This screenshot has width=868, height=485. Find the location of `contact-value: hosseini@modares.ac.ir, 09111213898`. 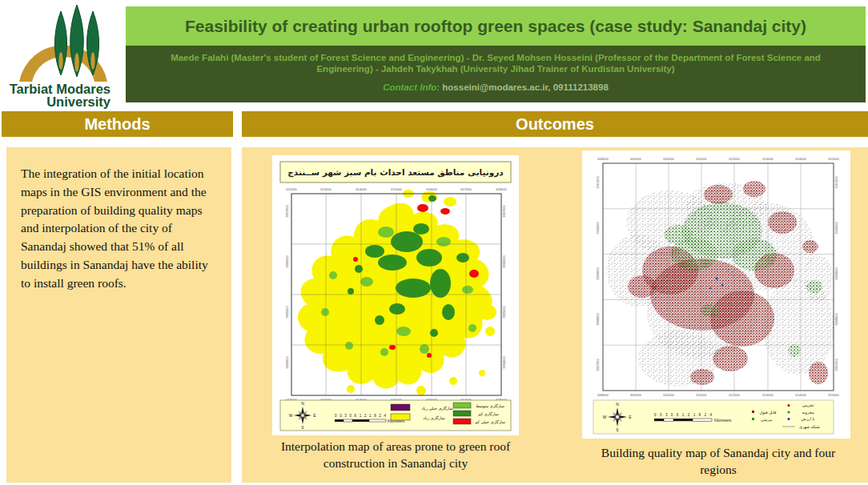

contact-value: hosseini@modares.ac.ir, 09111213898 is located at coordinates (525, 87).